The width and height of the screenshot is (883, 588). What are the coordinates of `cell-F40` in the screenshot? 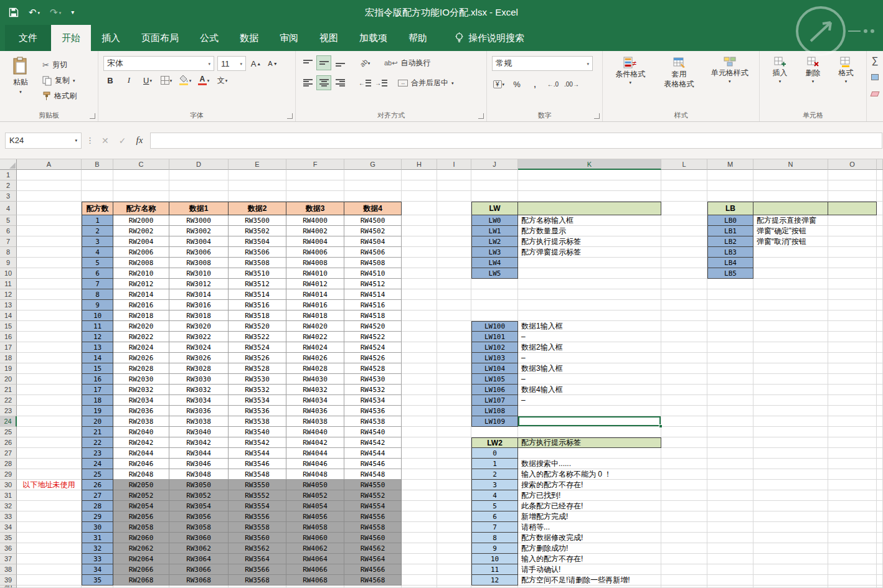 It's located at (315, 587).